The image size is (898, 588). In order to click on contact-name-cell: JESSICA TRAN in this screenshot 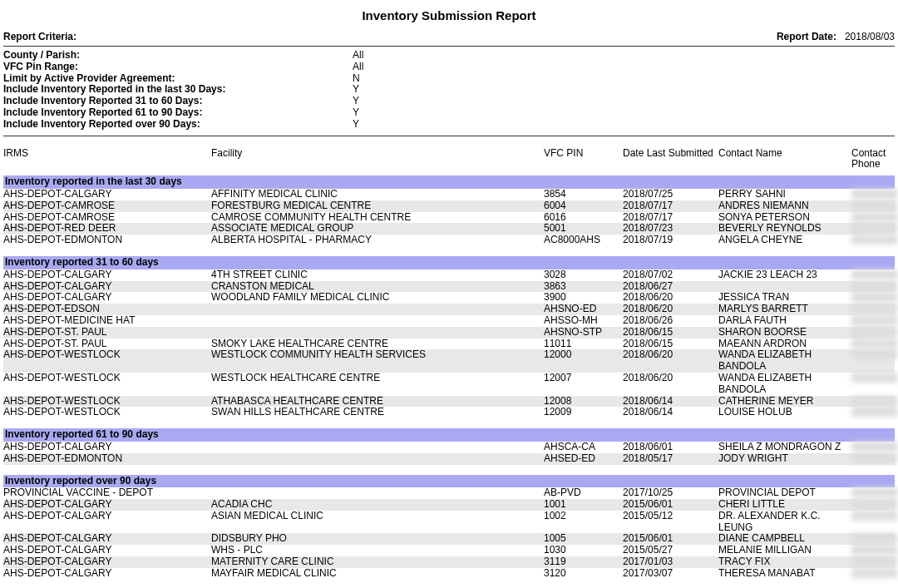, I will do `click(785, 298)`.